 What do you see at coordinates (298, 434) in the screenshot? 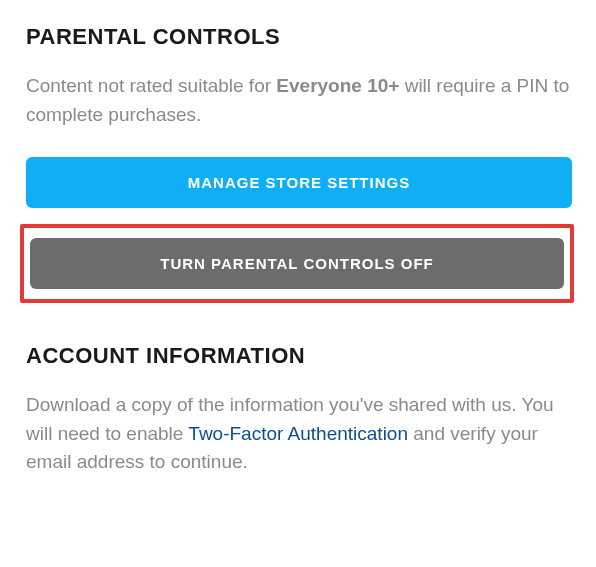
I see `two-factor-authentication-link: Two-Factor Authentication` at bounding box center [298, 434].